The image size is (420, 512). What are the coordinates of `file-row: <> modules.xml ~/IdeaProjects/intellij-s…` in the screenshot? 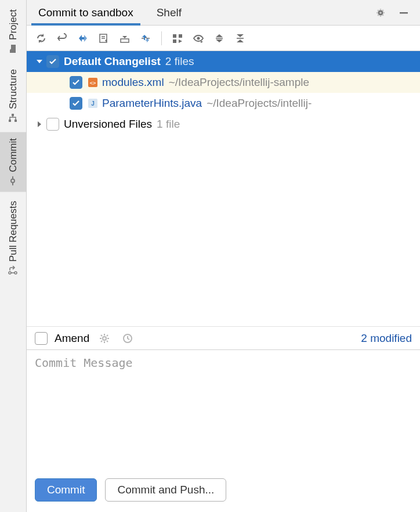 It's located at (223, 82).